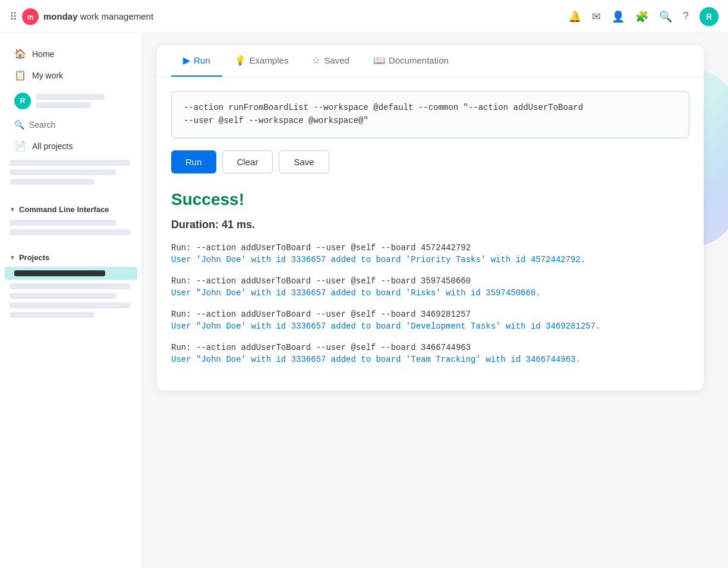  What do you see at coordinates (71, 255) in the screenshot?
I see `projects-section-header: ▼ Projects` at bounding box center [71, 255].